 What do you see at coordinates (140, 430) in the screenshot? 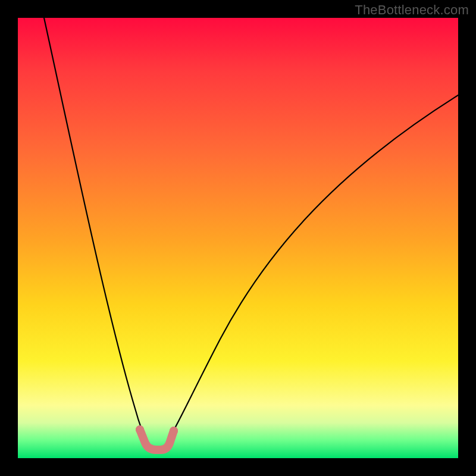
I see `trough-dot-left` at bounding box center [140, 430].